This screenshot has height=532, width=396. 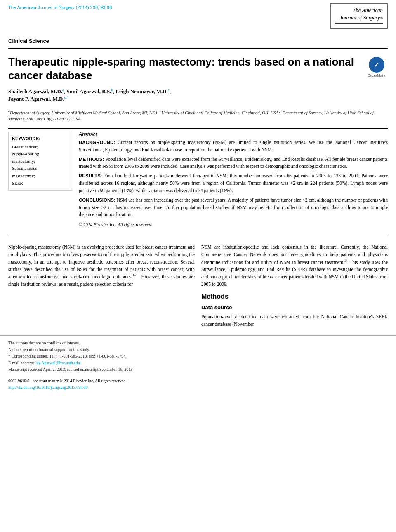 I want to click on logo-divider-thin, so click(x=359, y=25).